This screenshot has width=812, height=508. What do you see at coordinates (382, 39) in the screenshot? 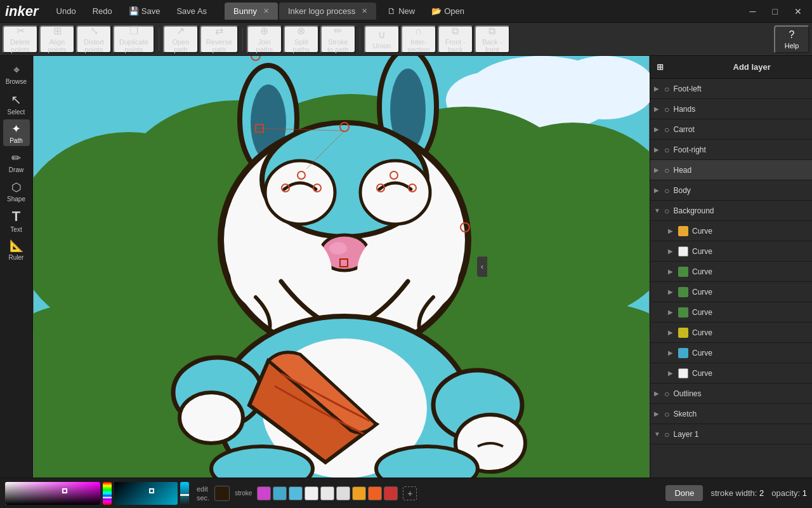
I see `union-button: ∪ Union` at bounding box center [382, 39].